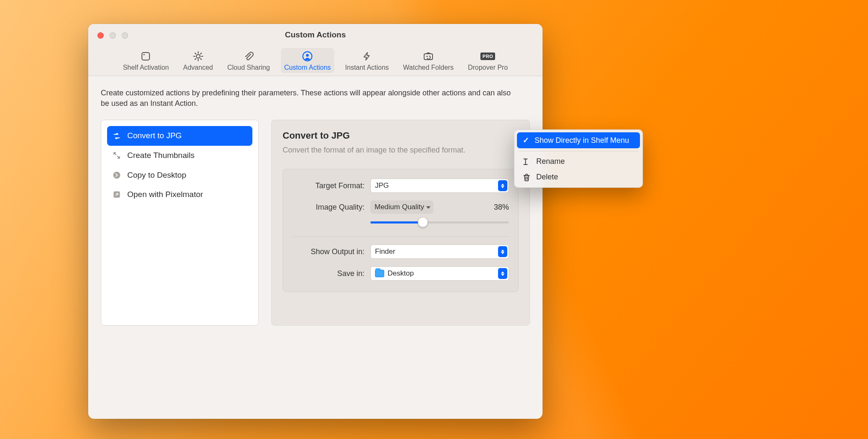 The height and width of the screenshot is (439, 868). Describe the element at coordinates (396, 223) in the screenshot. I see `slider-fill` at that location.